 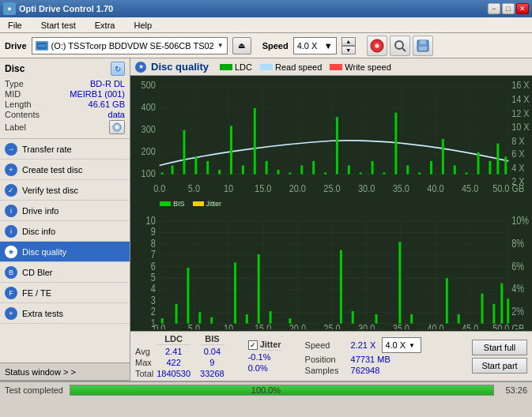 What do you see at coordinates (65, 314) in the screenshot?
I see `sidebar-item-extra-tests: + Extra tests` at bounding box center [65, 314].